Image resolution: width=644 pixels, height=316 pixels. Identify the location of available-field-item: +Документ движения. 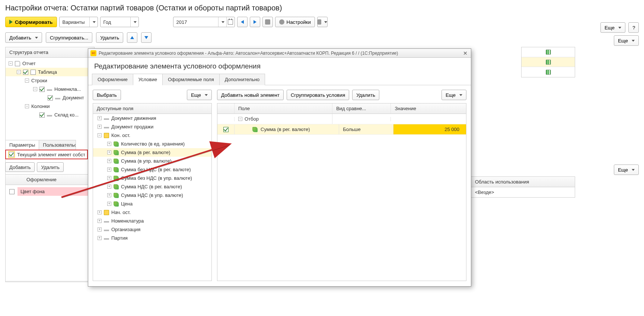
(152, 118).